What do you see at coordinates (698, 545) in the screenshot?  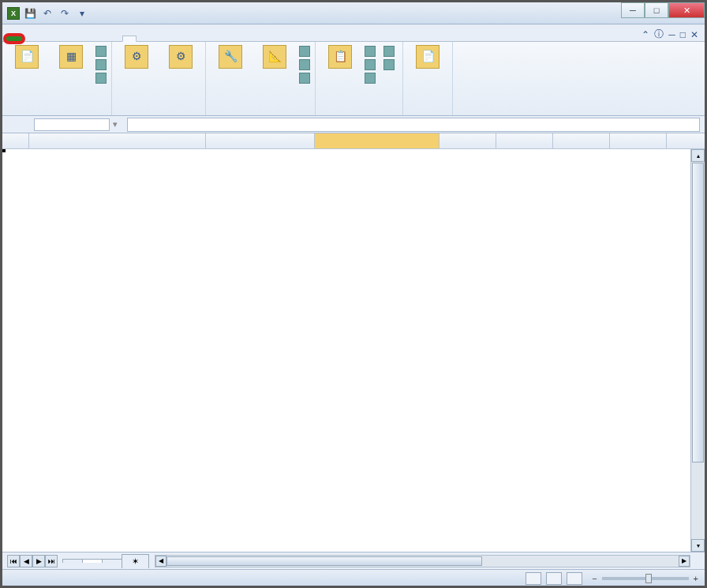 I see `scroll-down-button: ▾` at bounding box center [698, 545].